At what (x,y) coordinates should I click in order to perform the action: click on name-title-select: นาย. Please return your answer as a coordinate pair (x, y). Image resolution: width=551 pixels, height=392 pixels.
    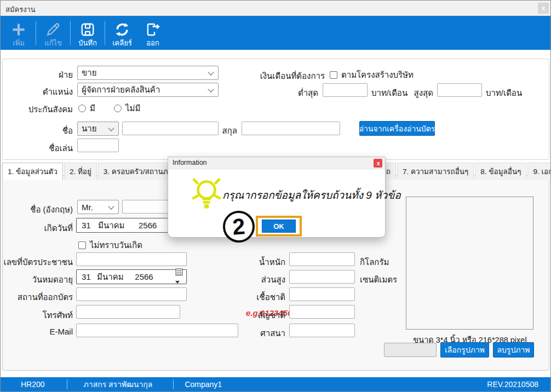
    Looking at the image, I should click on (98, 129).